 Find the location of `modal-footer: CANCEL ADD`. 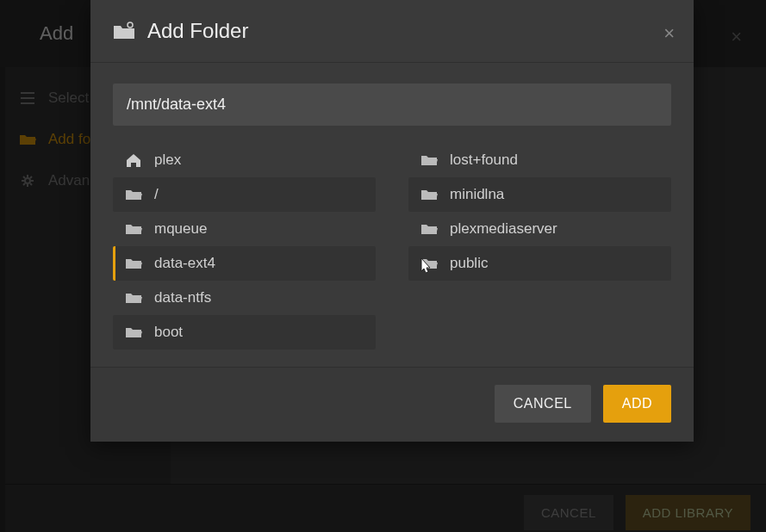

modal-footer: CANCEL ADD is located at coordinates (392, 405).